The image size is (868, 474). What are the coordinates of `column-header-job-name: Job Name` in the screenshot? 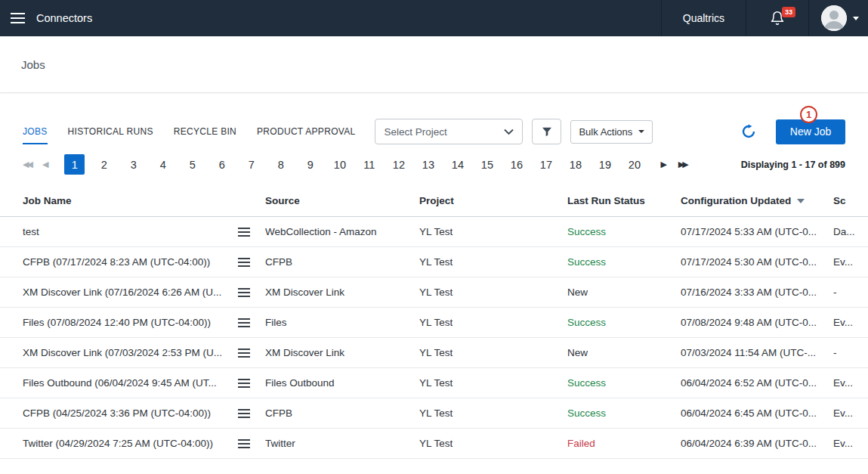 It's located at (119, 201).